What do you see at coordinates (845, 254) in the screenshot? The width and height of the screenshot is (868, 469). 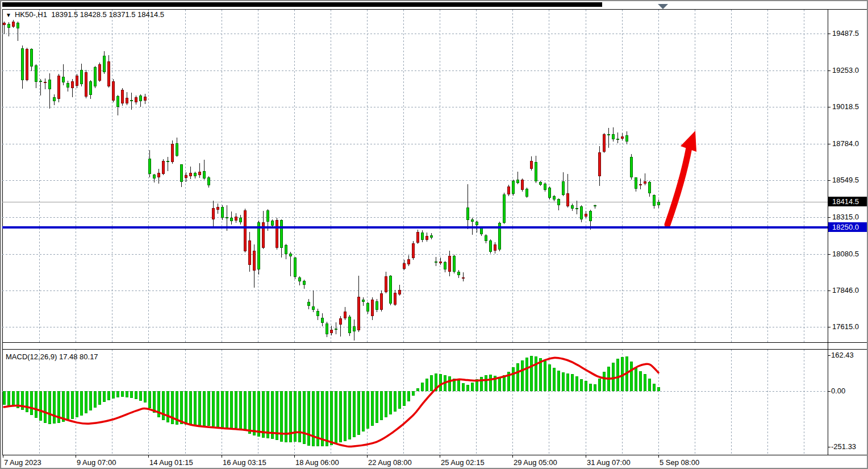 I see `price-axis-label: 18080.5` at bounding box center [845, 254].